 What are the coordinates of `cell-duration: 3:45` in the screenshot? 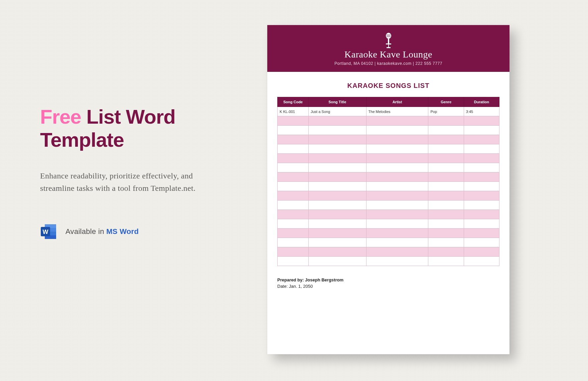 It's located at (481, 112).